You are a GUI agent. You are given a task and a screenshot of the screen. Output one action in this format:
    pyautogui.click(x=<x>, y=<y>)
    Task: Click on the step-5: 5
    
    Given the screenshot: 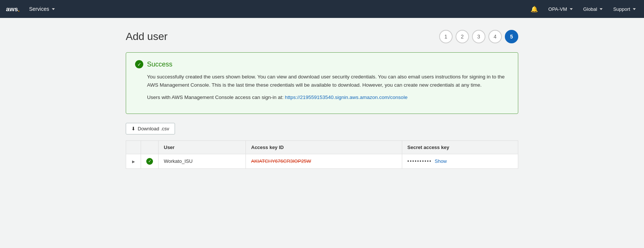 What is the action you would take?
    pyautogui.click(x=512, y=37)
    